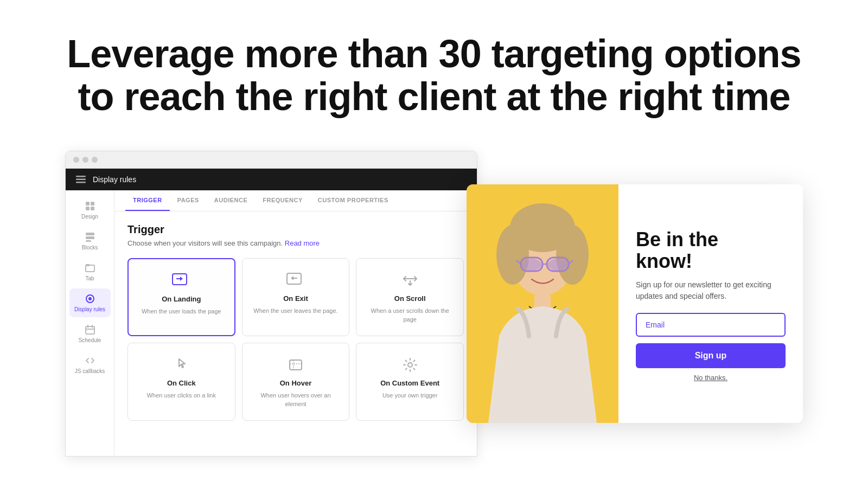  I want to click on on-click-desc: When user clicks on a link, so click(181, 396).